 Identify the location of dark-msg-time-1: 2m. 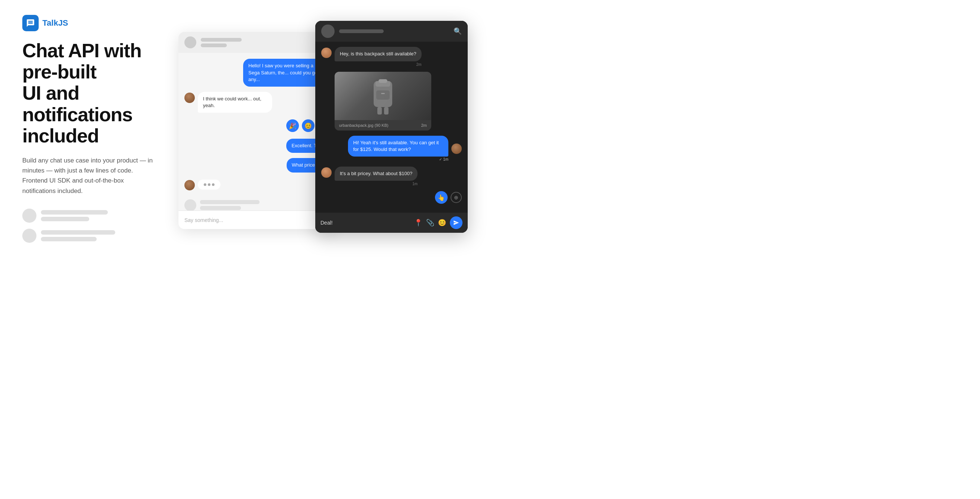
(378, 65).